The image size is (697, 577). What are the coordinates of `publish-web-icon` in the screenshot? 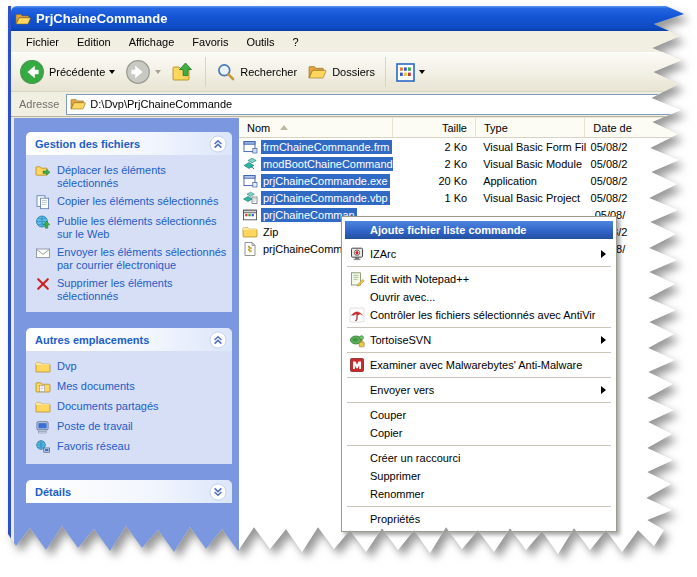 It's located at (43, 222).